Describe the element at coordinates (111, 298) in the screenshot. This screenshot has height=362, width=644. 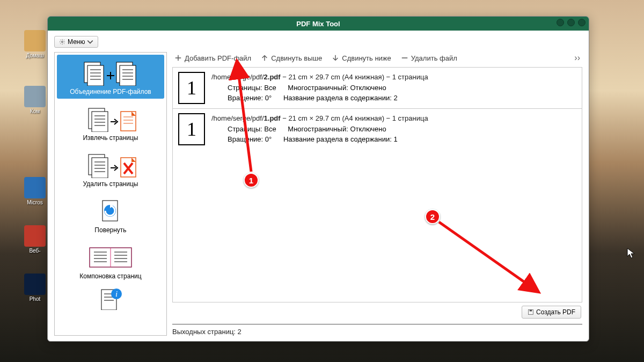
I see `sidebar-item-info: i` at that location.